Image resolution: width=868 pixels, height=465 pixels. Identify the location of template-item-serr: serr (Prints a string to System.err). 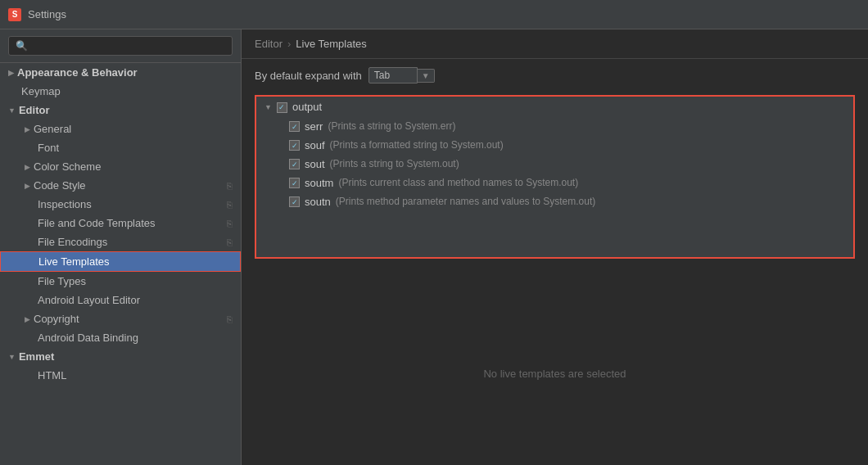
(555, 126).